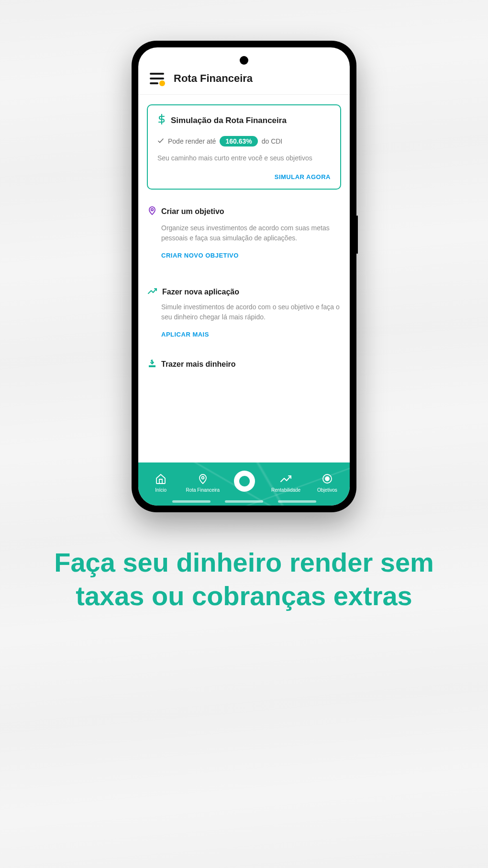 This screenshot has height=868, width=488. Describe the element at coordinates (152, 364) in the screenshot. I see `deposit-icon` at that location.